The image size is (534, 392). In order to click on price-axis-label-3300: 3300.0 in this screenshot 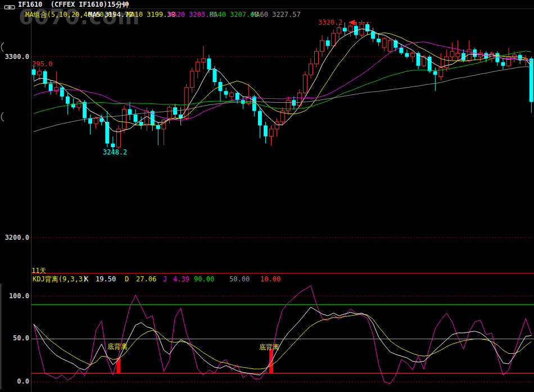, I will do `click(15, 57)`.